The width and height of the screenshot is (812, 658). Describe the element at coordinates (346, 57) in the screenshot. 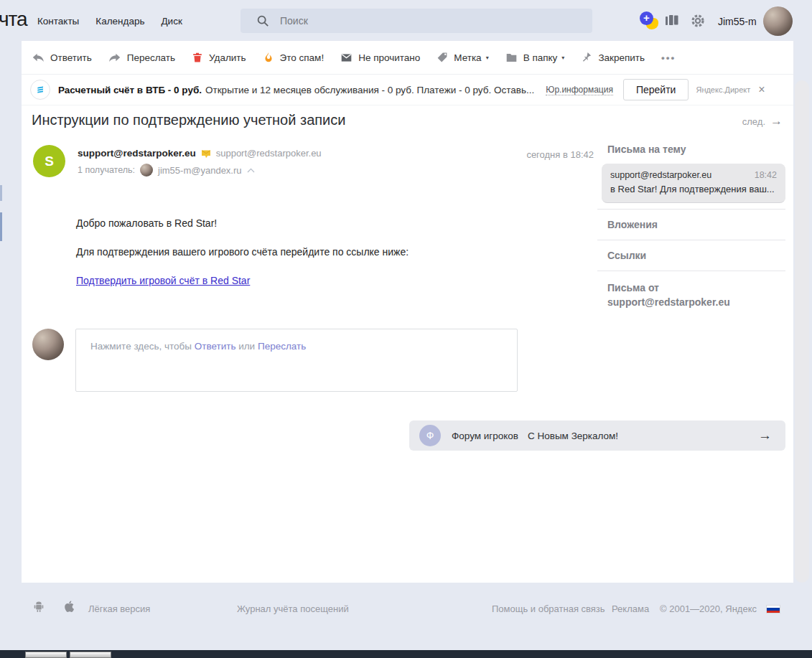

I see `envelope-icon` at that location.